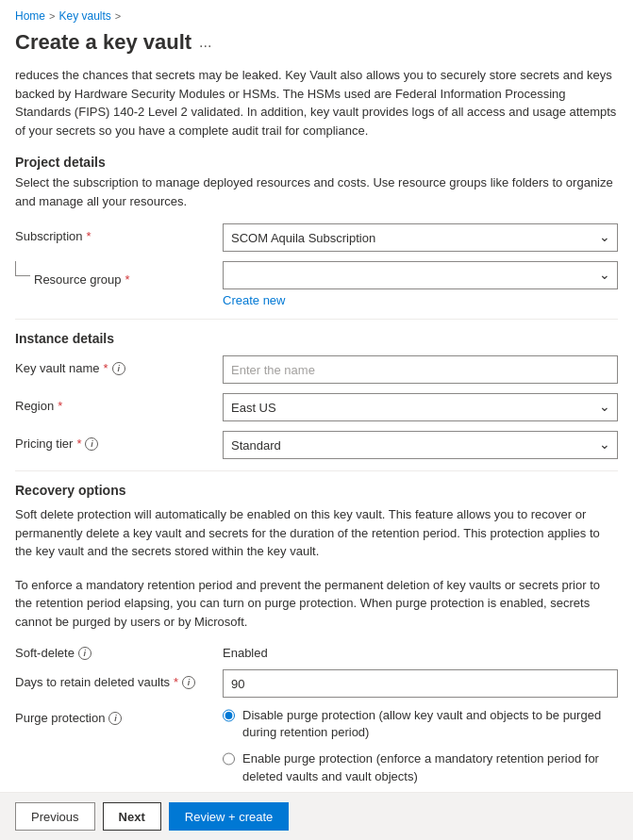 The width and height of the screenshot is (633, 840). I want to click on project-details-title: Project details, so click(317, 162).